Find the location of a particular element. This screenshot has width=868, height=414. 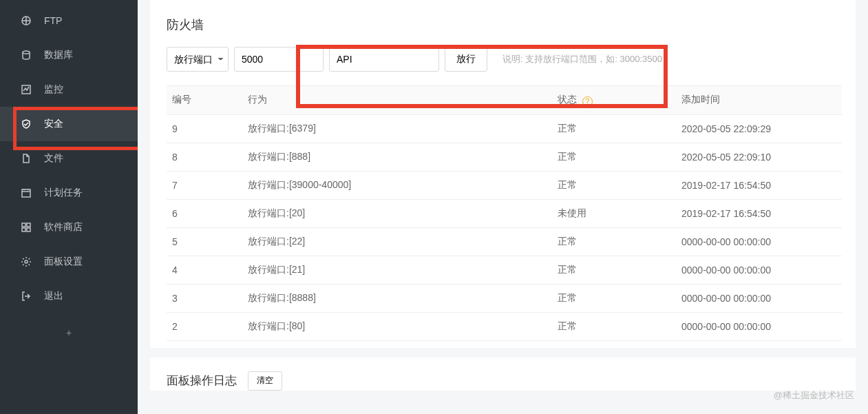

sidebar-item-label: 文件 is located at coordinates (54, 158).